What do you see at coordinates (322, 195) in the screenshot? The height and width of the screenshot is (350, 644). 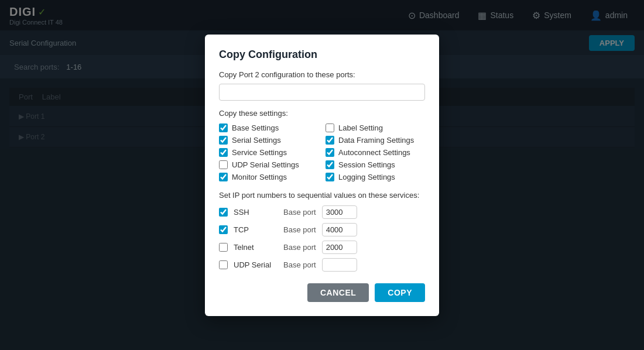 I see `sequential-label: Set IP port numbers to sequential values…` at bounding box center [322, 195].